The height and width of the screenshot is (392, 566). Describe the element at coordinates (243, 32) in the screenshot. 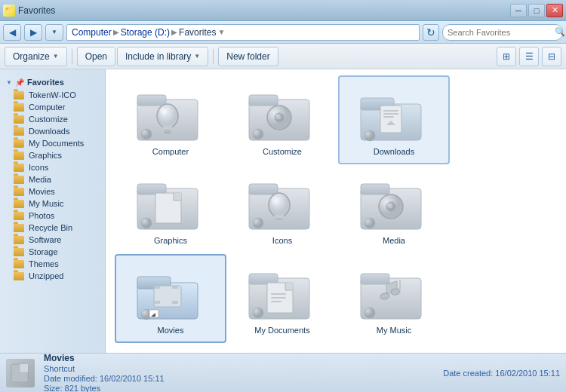

I see `address-path: Computer ▶ Storage (D:) ▶ Favorites ▼` at that location.